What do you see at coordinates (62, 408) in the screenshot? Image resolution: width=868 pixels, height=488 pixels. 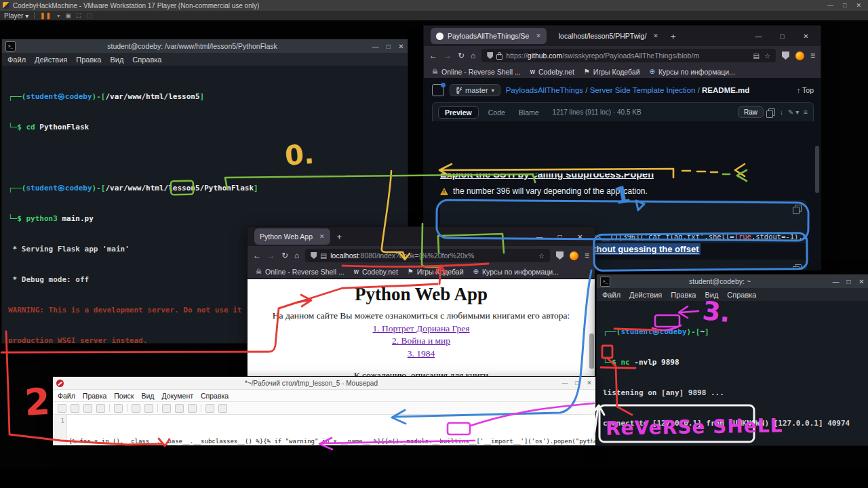 I see `new-file-icon` at bounding box center [62, 408].